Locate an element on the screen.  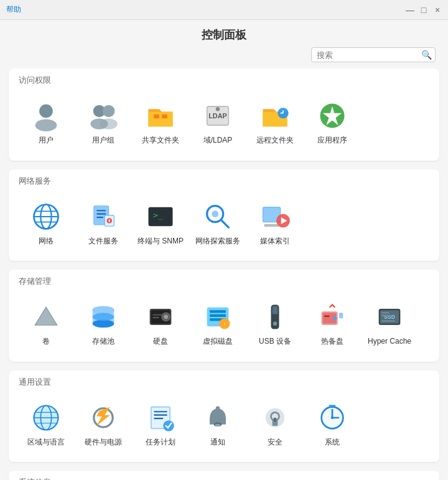
icon-item-network-search: 网络探索服务 is located at coordinates (218, 224).